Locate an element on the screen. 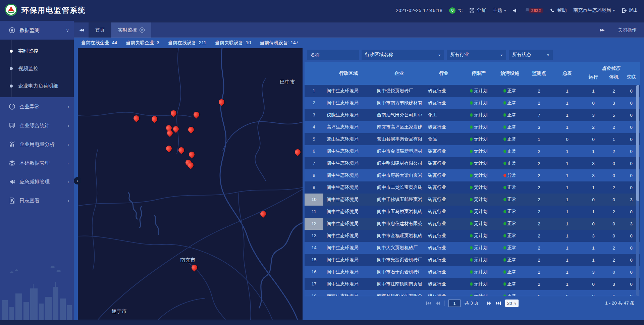 The height and width of the screenshot is (325, 644). theme-dropdown: 主题 ▾ is located at coordinates (499, 10).